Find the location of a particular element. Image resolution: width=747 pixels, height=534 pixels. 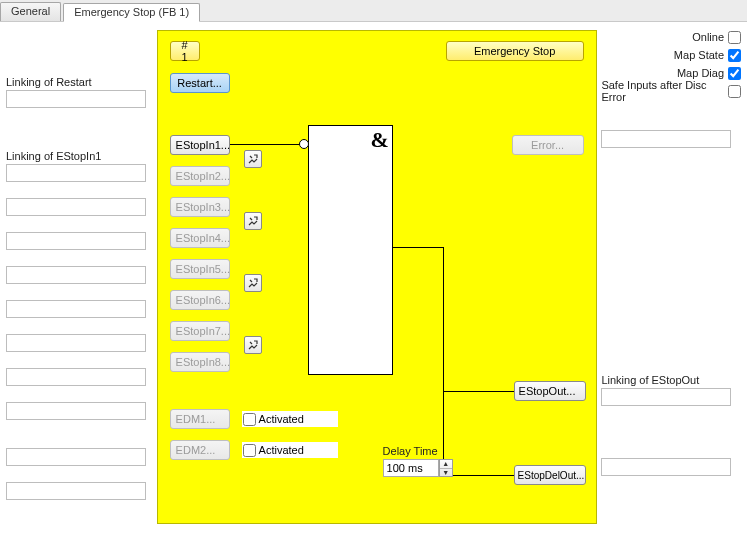

linking-estopout-label: Linking of EStopOut is located at coordinates (666, 380).